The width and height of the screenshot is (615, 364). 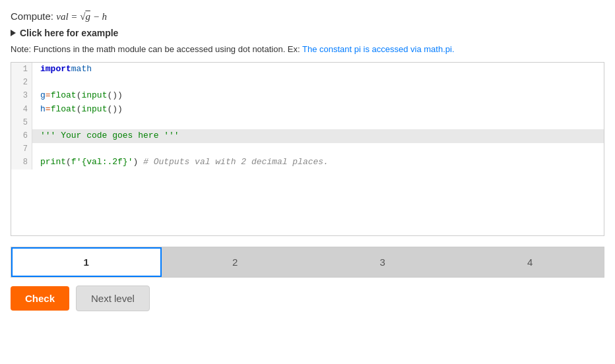 What do you see at coordinates (308, 96) in the screenshot?
I see `code-line-3: 3 g = float(input())` at bounding box center [308, 96].